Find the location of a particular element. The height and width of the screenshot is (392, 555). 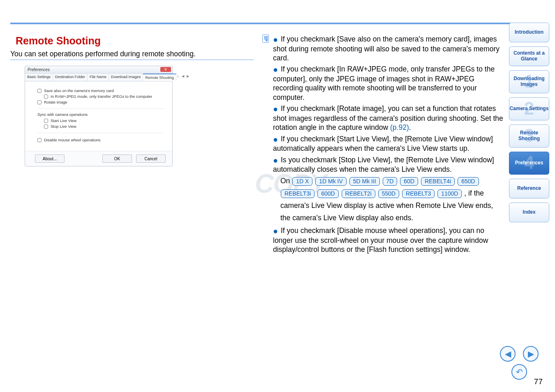

chk-label: Save also on the camera's memory card is located at coordinates (79, 90).